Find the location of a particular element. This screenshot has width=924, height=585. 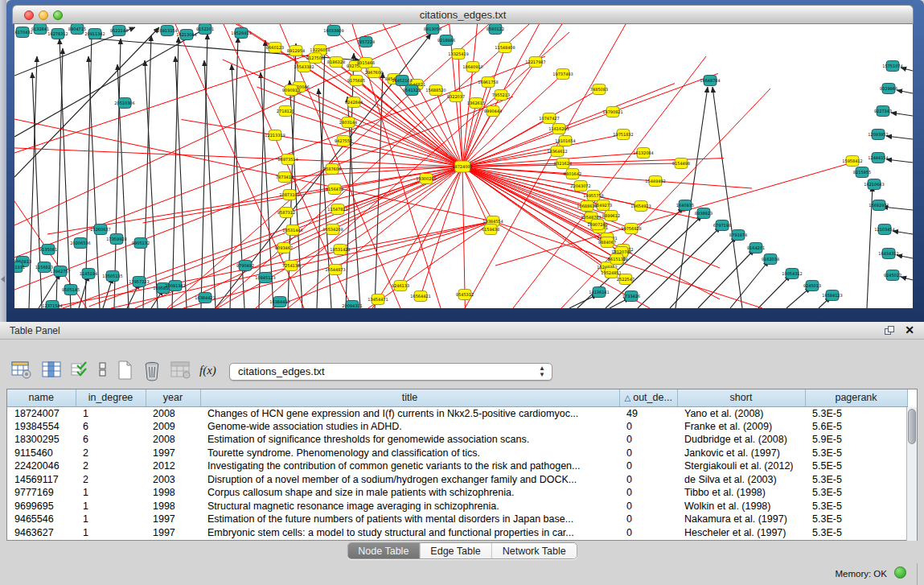

graph-node-yellow: 13454471 is located at coordinates (378, 299).